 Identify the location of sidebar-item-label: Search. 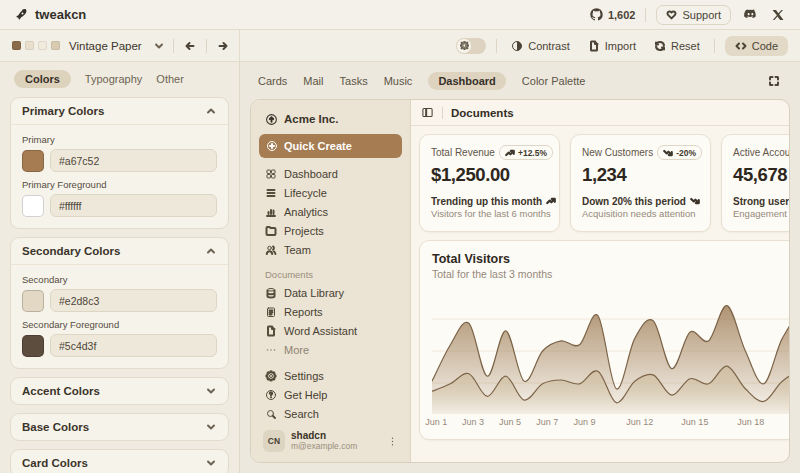
(302, 414).